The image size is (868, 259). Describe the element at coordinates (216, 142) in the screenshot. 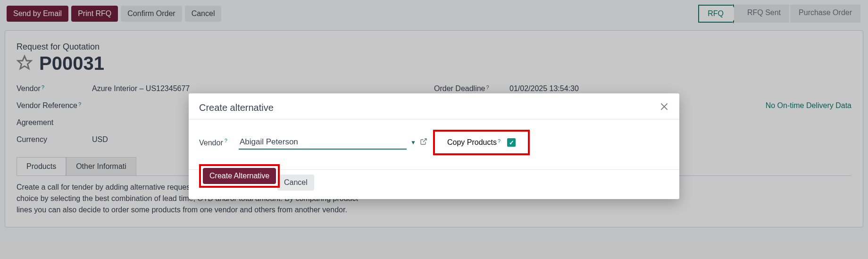

I see `modal-vendor-label: Vendor ?` at that location.